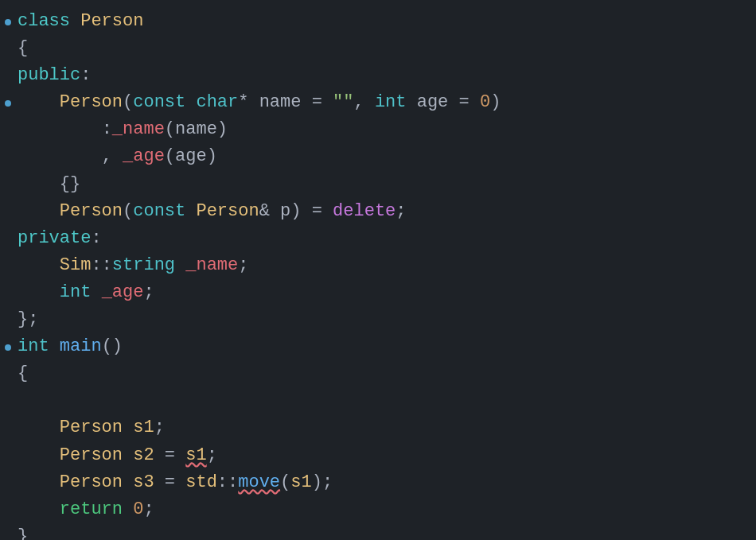 The width and height of the screenshot is (756, 540). Describe the element at coordinates (383, 483) in the screenshot. I see `line-content-18: Person s3 = std::move(s1);` at that location.